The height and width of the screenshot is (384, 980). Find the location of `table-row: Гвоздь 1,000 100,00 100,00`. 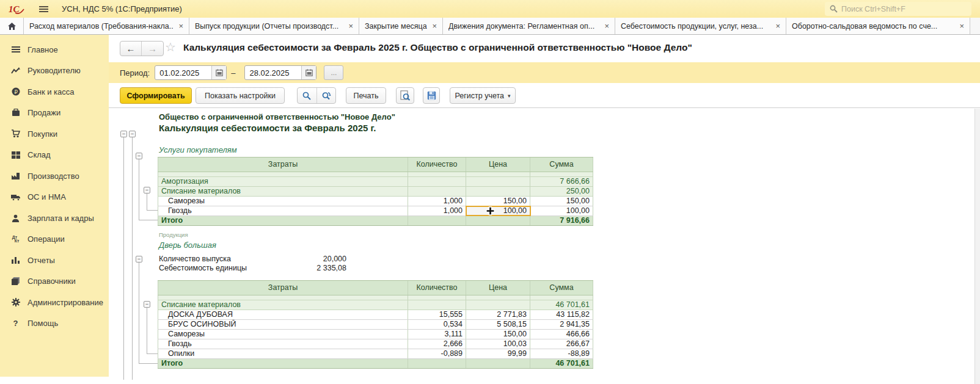

table-row: Гвоздь 1,000 100,00 100,00 is located at coordinates (375, 211).